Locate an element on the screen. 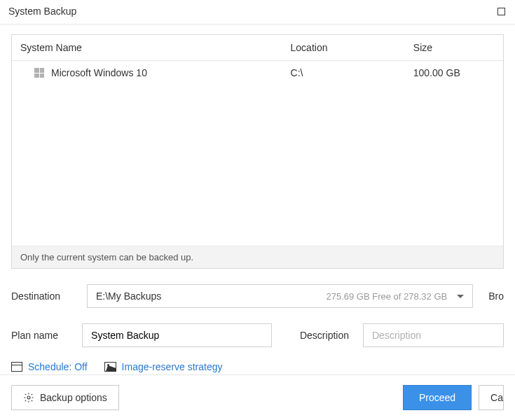 The width and height of the screenshot is (515, 420). os-name: Microsoft Windows 10 is located at coordinates (99, 73).